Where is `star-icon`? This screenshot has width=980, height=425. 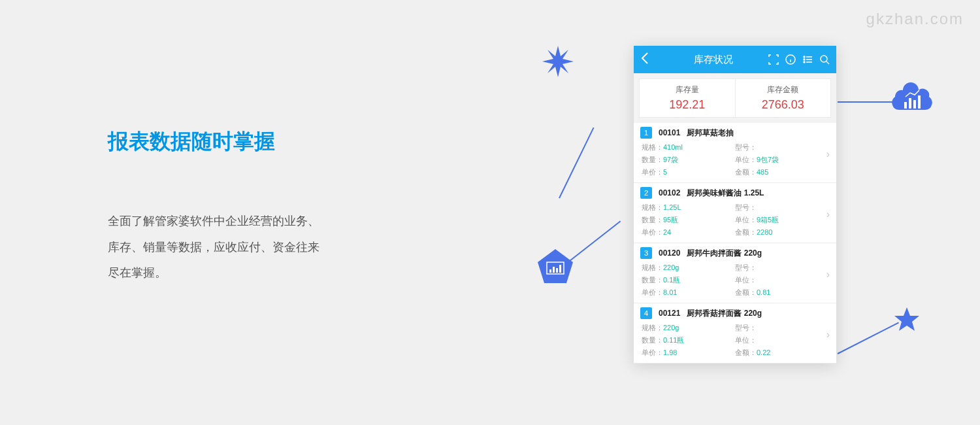 star-icon is located at coordinates (907, 319).